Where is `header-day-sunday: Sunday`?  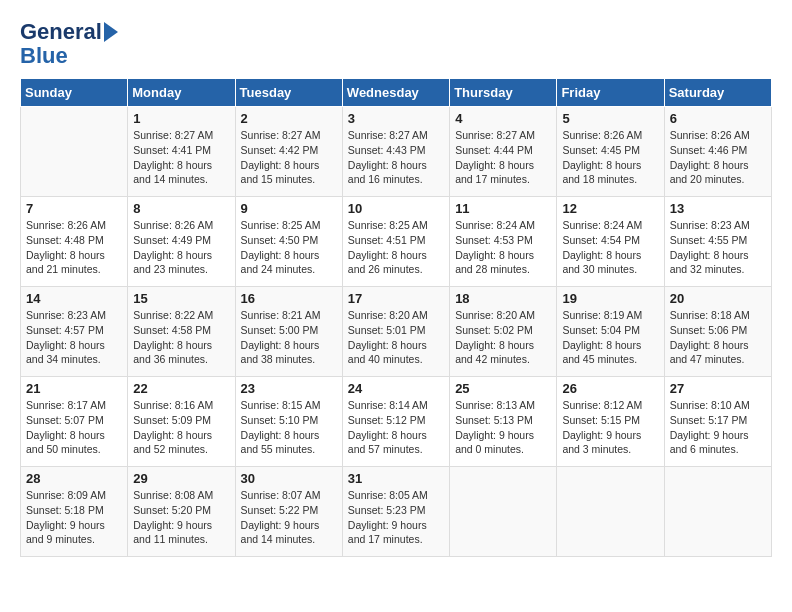 header-day-sunday: Sunday is located at coordinates (74, 93).